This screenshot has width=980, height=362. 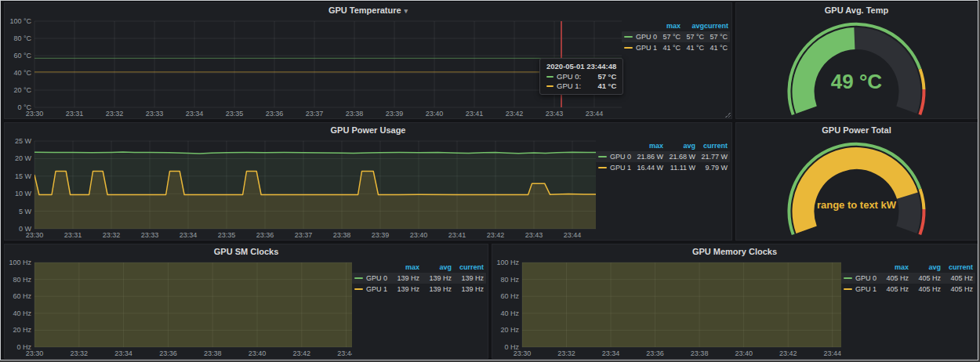 I want to click on avg-temp-gauge: 49 °C, so click(x=856, y=67).